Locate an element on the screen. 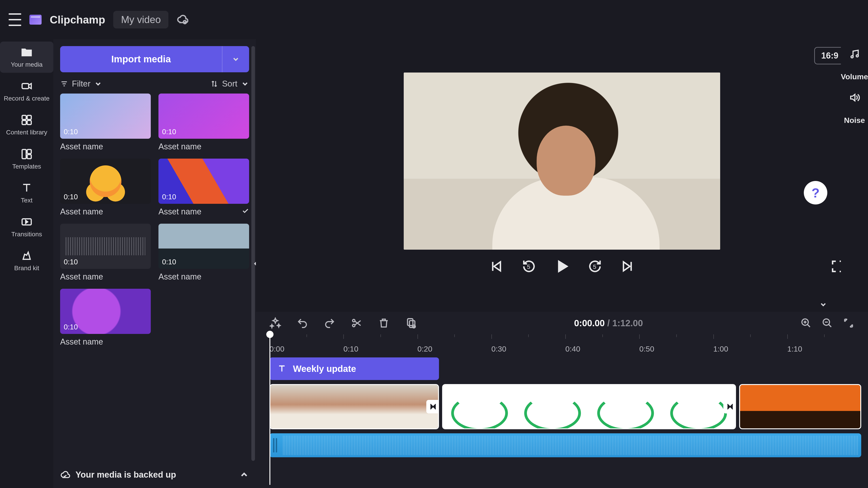 The image size is (868, 488). app-name: Clipchamp is located at coordinates (78, 20).